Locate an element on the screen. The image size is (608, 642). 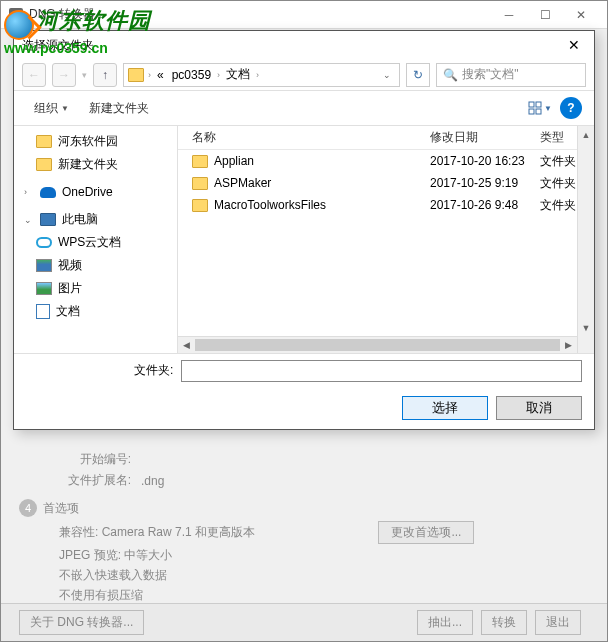
scroll-left-icon: ◀ is located at coordinates (186, 345).